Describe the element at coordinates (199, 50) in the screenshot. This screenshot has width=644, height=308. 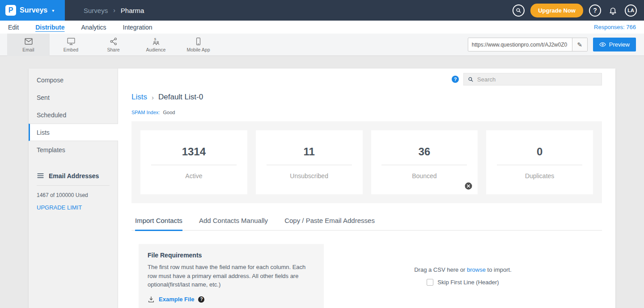
I see `toolbar-item-label: Mobile App` at that location.